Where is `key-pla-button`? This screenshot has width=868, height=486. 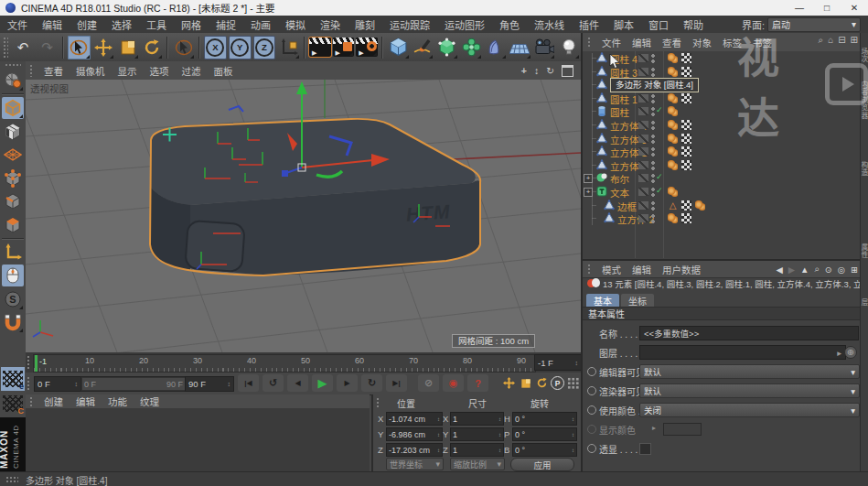 key-pla-button is located at coordinates (573, 383).